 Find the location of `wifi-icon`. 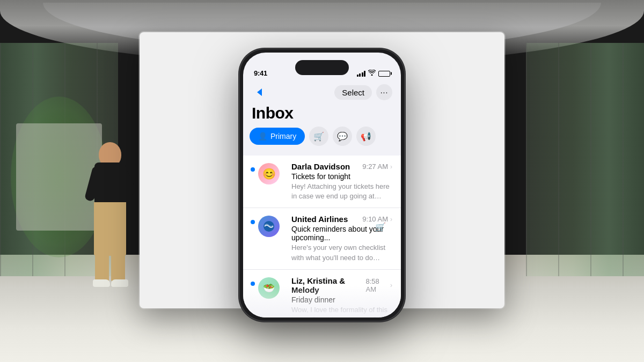

wifi-icon is located at coordinates (372, 73).